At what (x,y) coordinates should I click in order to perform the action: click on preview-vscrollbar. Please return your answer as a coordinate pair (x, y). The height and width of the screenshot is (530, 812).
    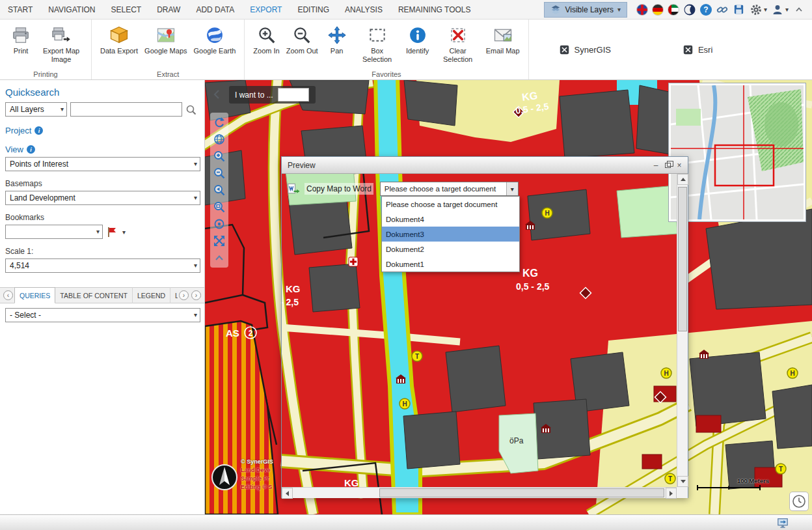
    Looking at the image, I should click on (682, 331).